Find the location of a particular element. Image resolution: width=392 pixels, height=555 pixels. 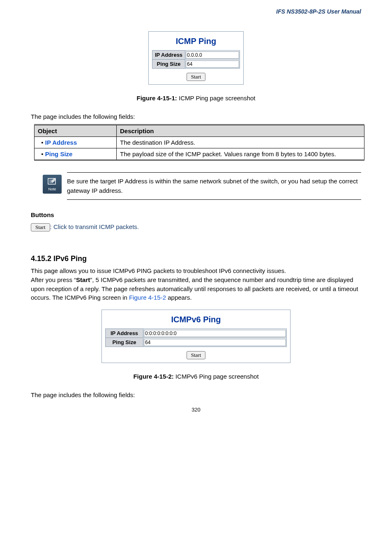

figure-link: Figure 4-15-2 is located at coordinates (148, 298).